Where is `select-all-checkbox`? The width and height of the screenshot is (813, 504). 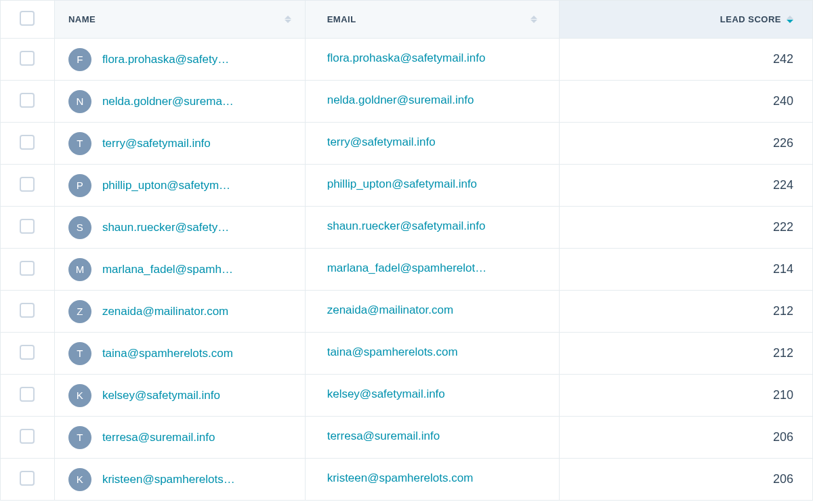
select-all-checkbox is located at coordinates (27, 18).